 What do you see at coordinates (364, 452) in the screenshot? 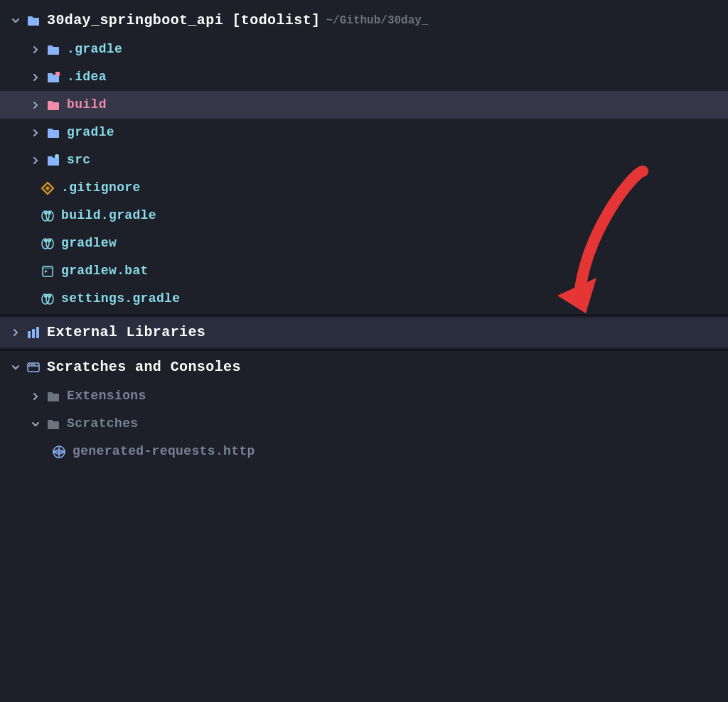
I see `generated-requests-item: generated-requests.http` at bounding box center [364, 452].